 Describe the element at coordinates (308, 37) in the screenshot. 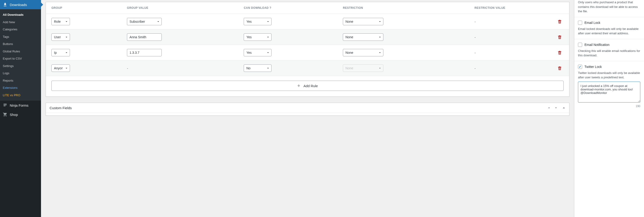

I see `rule-row: User Yes None -` at that location.